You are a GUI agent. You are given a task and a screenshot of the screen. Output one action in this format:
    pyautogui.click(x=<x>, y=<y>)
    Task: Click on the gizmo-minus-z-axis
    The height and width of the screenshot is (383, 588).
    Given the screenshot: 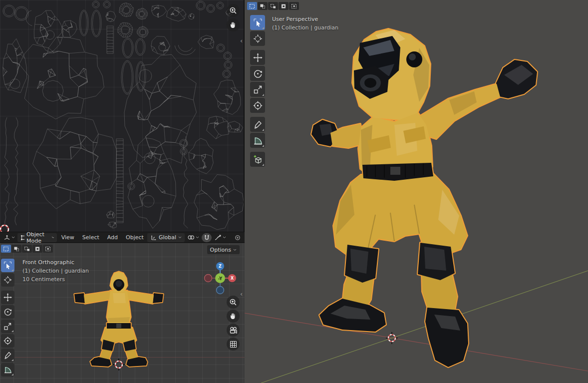 What is the action you would take?
    pyautogui.click(x=221, y=291)
    